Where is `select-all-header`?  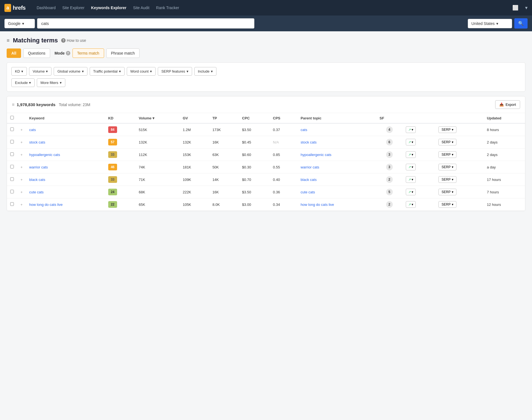 select-all-header is located at coordinates (12, 118).